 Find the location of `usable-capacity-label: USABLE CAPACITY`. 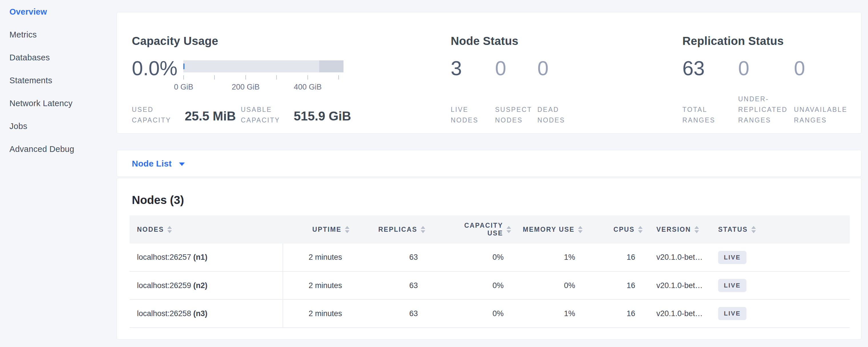

usable-capacity-label: USABLE CAPACITY is located at coordinates (265, 115).